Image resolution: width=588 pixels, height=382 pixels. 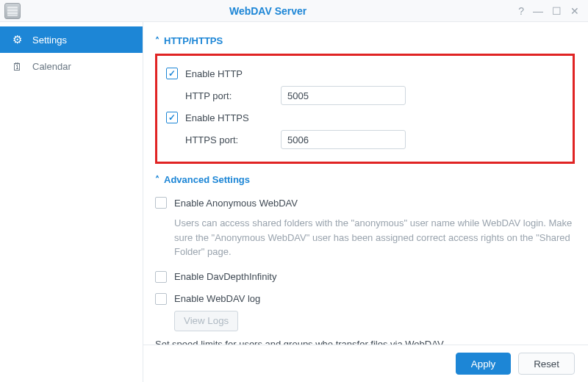 What do you see at coordinates (218, 118) in the screenshot?
I see `enable-https-label: Enable HTTPS` at bounding box center [218, 118].